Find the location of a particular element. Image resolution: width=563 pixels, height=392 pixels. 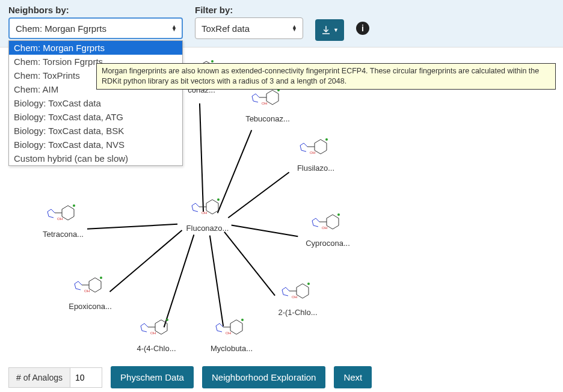

filter-label: Filter by: is located at coordinates (249, 10).